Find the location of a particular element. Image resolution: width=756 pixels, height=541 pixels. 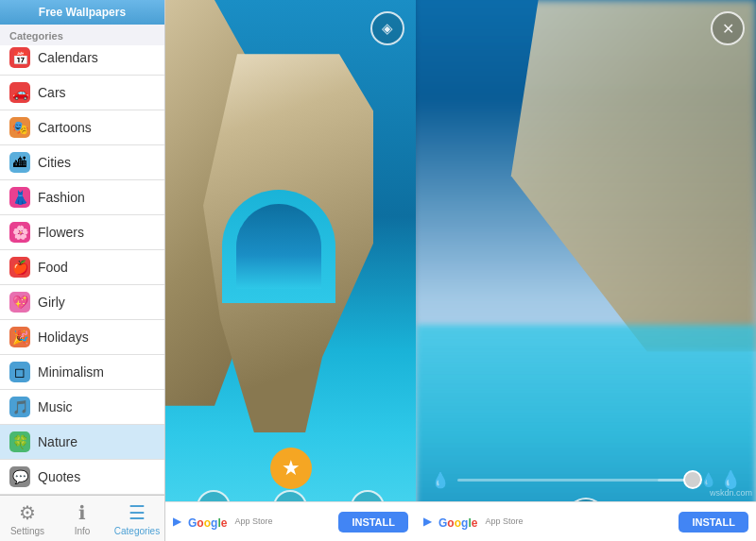

sidebar-item-quotes: 💬Quotes is located at coordinates (82, 478).